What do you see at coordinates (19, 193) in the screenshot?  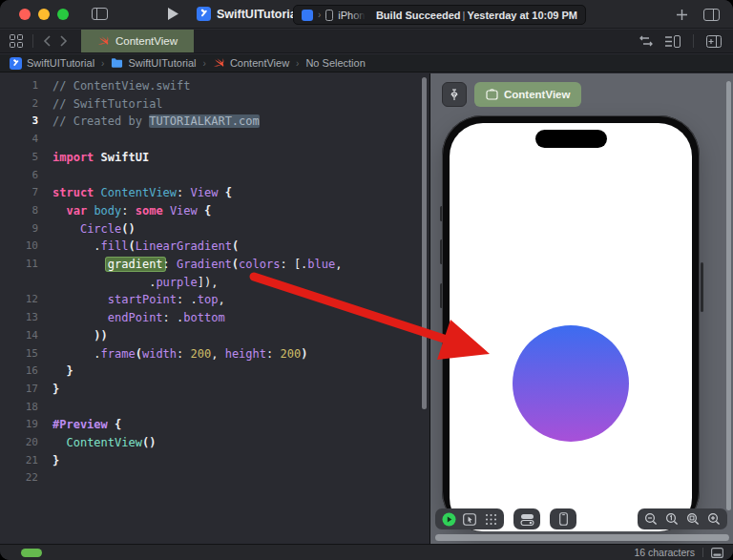 I see `line-number: 7` at bounding box center [19, 193].